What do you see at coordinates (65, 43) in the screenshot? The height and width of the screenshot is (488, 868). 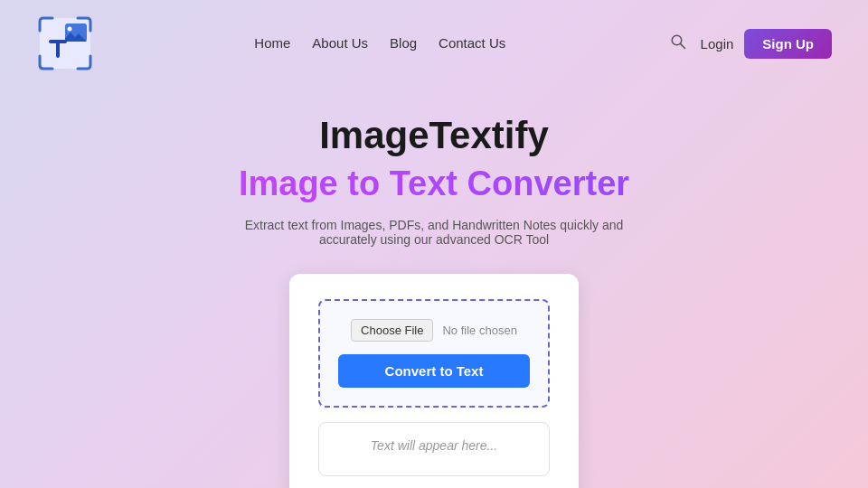 I see `logo-icon` at bounding box center [65, 43].